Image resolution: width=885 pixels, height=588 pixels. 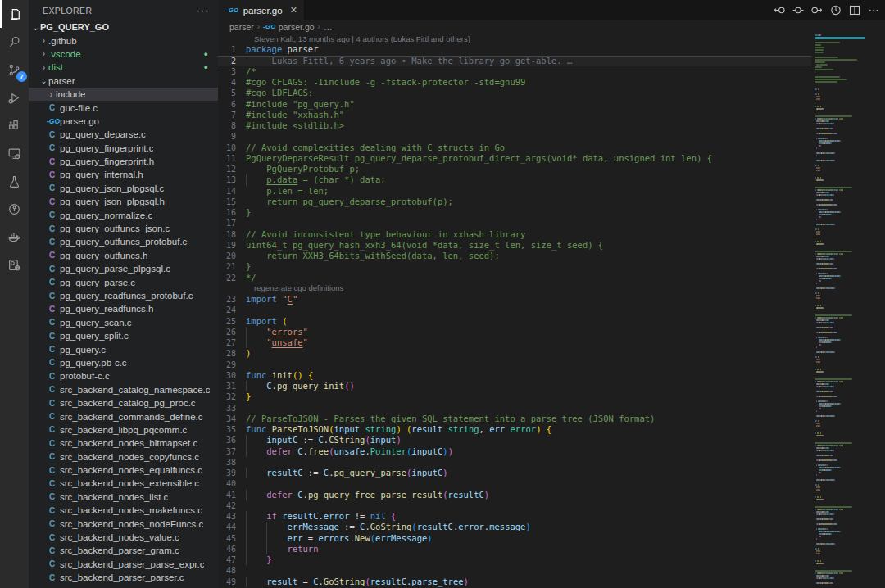 What do you see at coordinates (123, 161) in the screenshot?
I see `tree-item-pg_query_fingerprint.h: Cpg_query_fingerprint.h` at bounding box center [123, 161].